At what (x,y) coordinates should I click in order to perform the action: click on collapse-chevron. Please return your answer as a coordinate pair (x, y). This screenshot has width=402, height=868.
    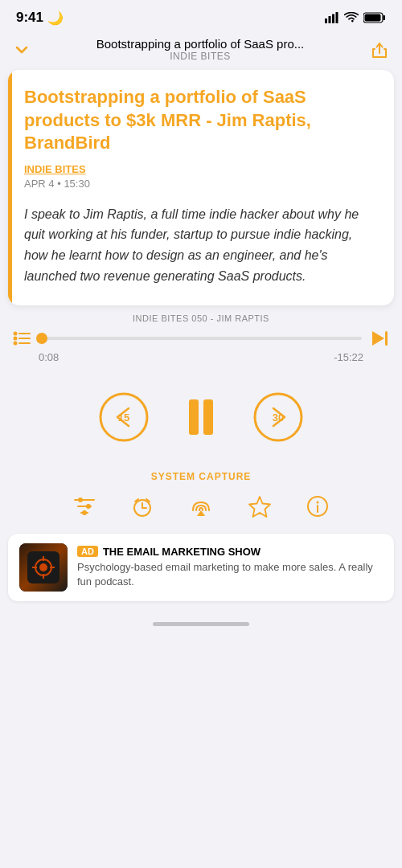
    Looking at the image, I should click on (22, 50).